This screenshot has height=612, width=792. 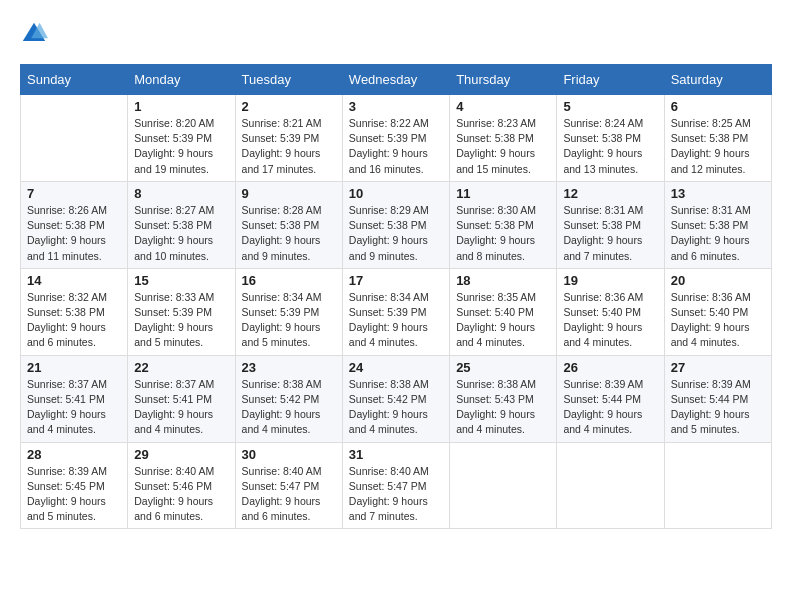 What do you see at coordinates (504, 138) in the screenshot?
I see `calendar-day-cell: 4Sunrise: 8:23 AM Sunset: 5:38 PM Daylig…` at bounding box center [504, 138].